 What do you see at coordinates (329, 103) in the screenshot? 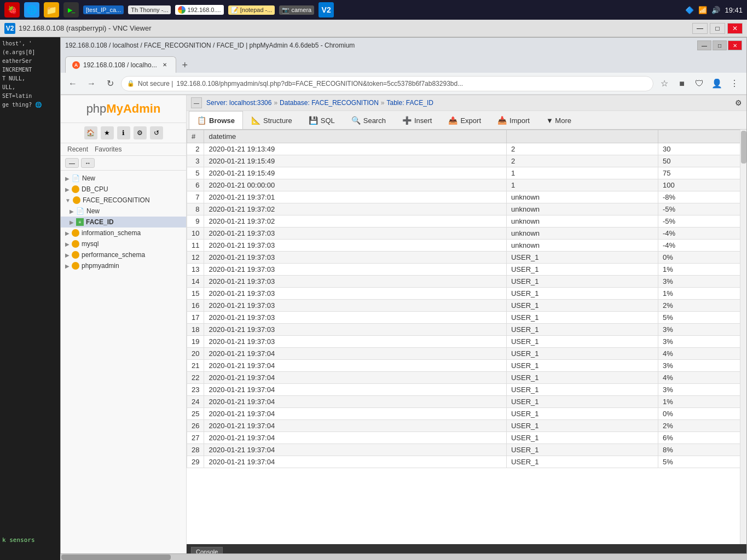
I see `breadcrumb-database: Database: FACE_RECOGNITION` at bounding box center [329, 103].